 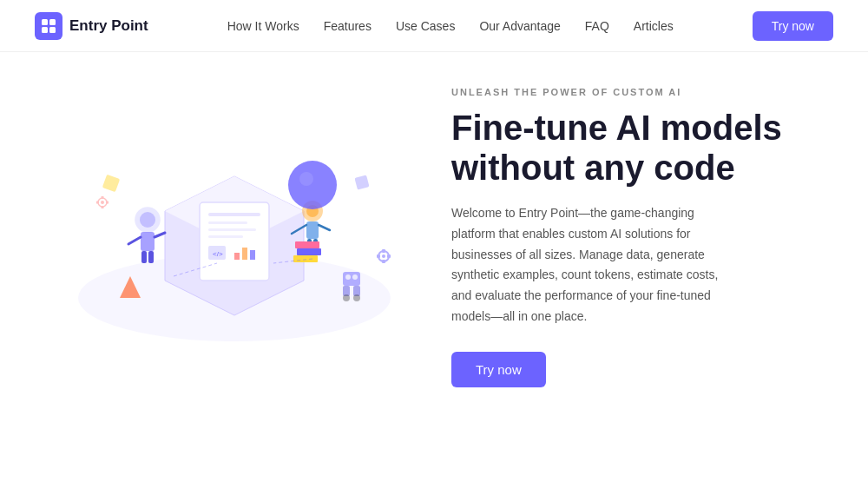 I want to click on hero-eyebrow: UNLEASH THE POWER OF CUSTOM AI, so click(x=642, y=92).